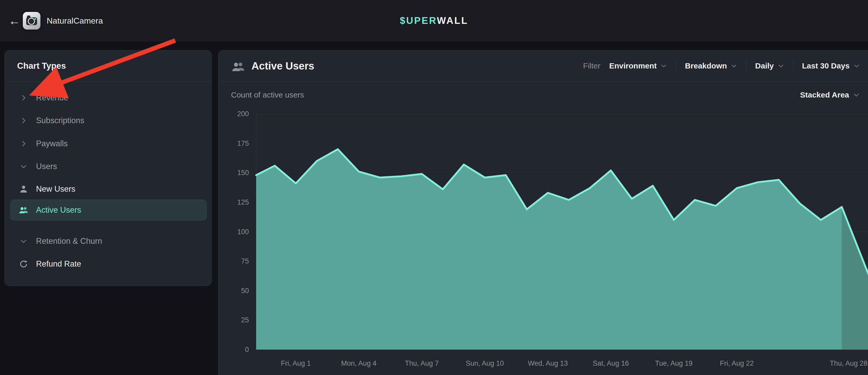 The width and height of the screenshot is (868, 375). Describe the element at coordinates (737, 363) in the screenshot. I see `x-axis-tick: Fri, Aug 22` at that location.